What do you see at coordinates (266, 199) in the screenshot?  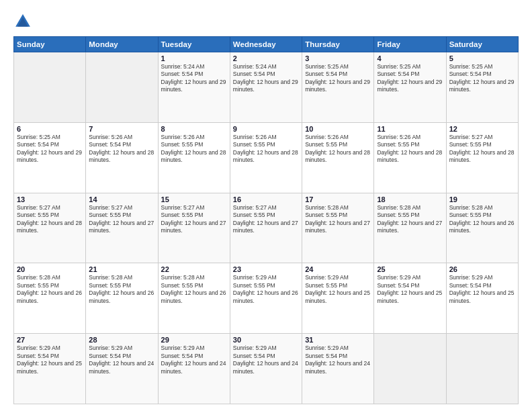 I see `day-number: 16` at bounding box center [266, 199].